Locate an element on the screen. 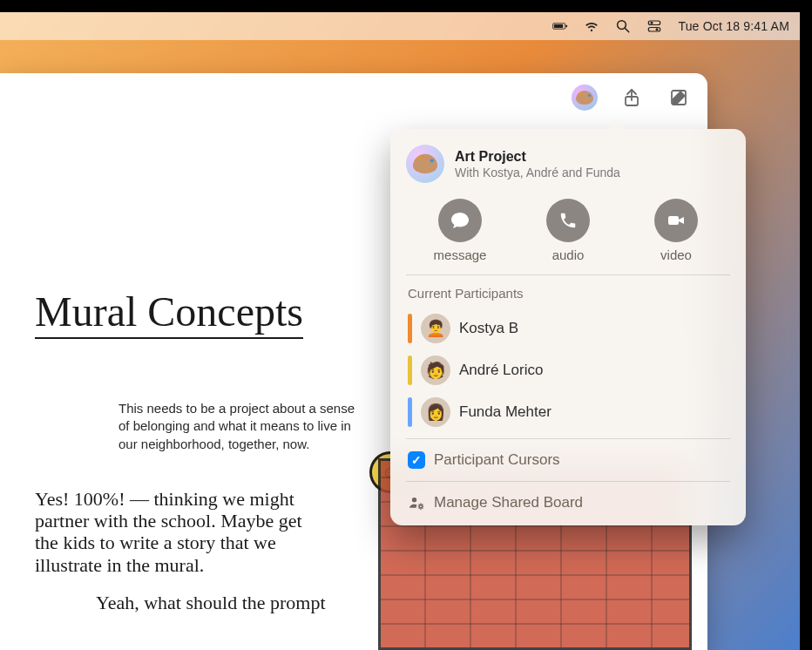  participant-row: 👩Funda Mehter is located at coordinates (568, 412).